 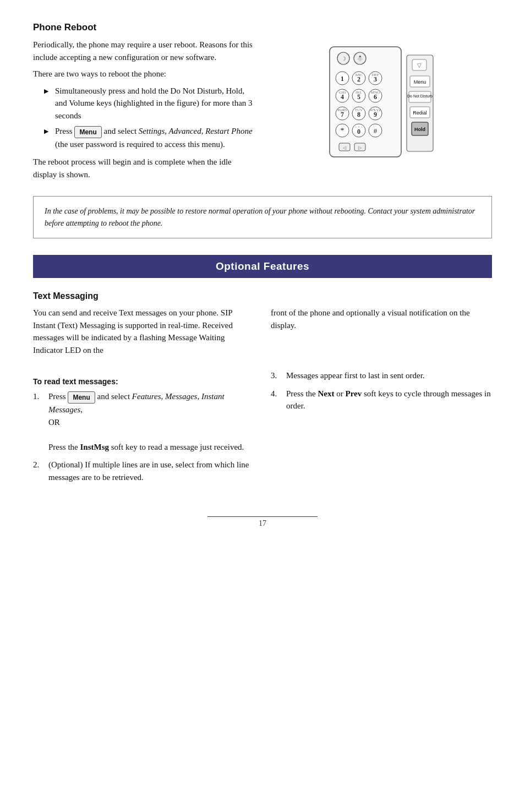 I want to click on footer-divider, so click(x=262, y=516).